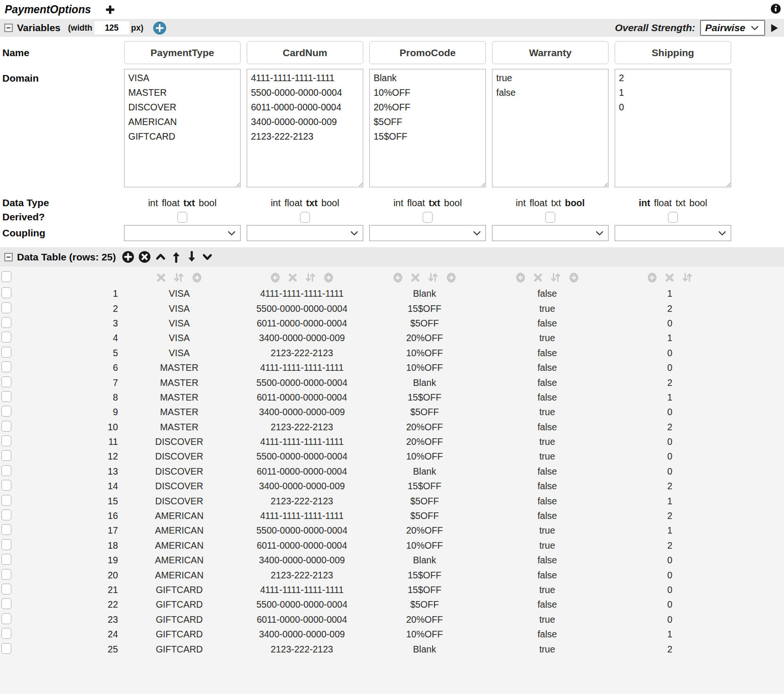  Describe the element at coordinates (179, 324) in the screenshot. I see `cell-payment-type: VISA` at that location.